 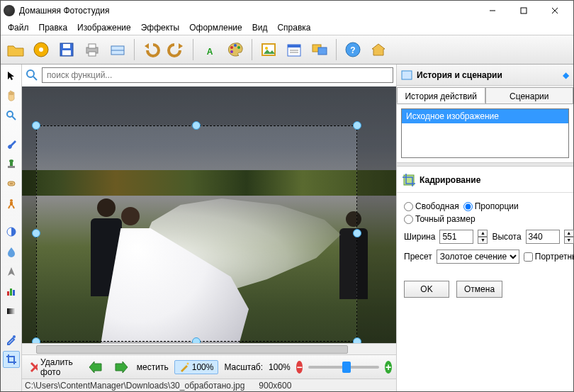 What do you see at coordinates (135, 386) in the screenshot?
I see `status-path: C:\Users\ContentManager\Downloads\30_обр…` at bounding box center [135, 386].